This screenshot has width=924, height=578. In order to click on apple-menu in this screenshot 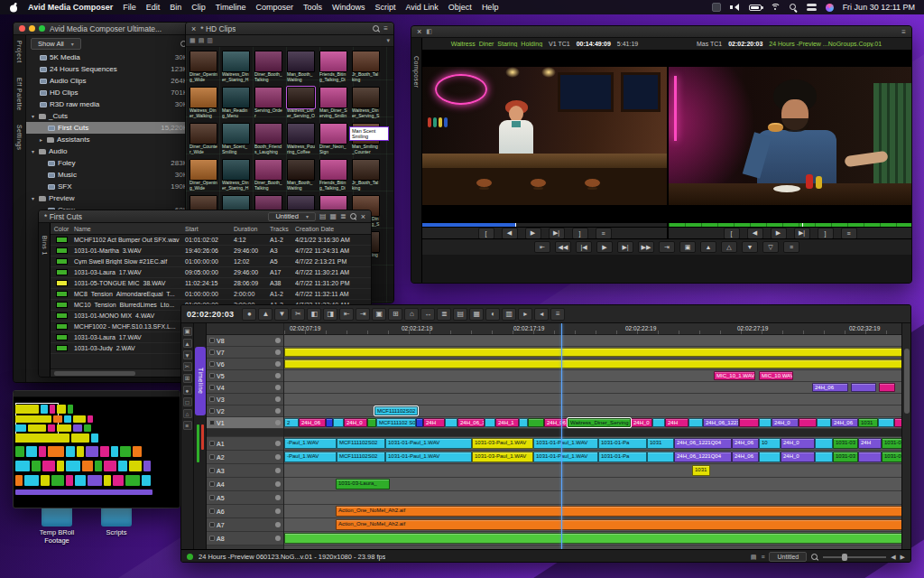, I will do `click(14, 7)`.